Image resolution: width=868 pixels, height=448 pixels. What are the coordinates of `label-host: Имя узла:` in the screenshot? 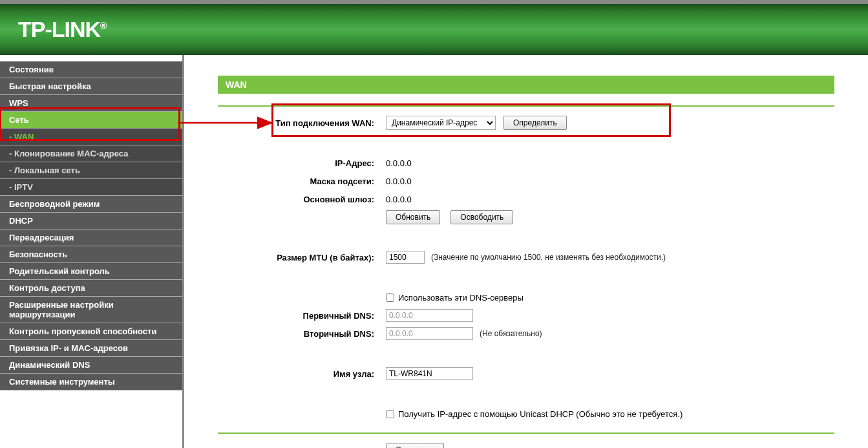 It's located at (302, 374).